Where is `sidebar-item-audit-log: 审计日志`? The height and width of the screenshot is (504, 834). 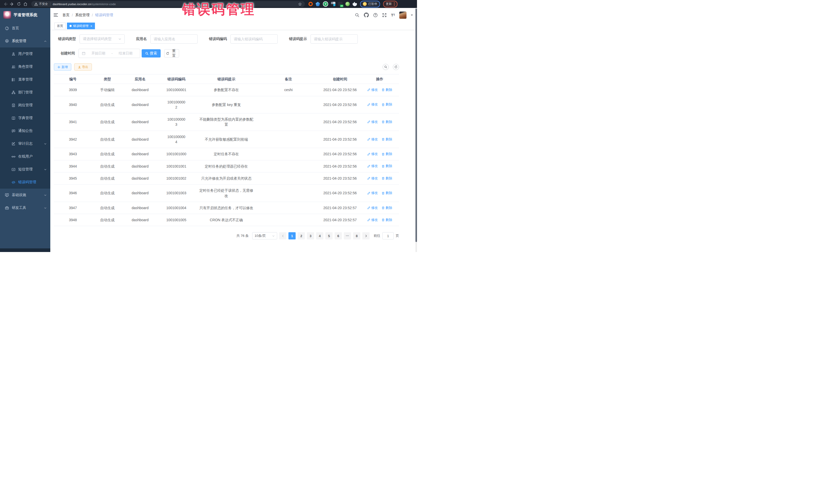 sidebar-item-audit-log: 审计日志 is located at coordinates (25, 144).